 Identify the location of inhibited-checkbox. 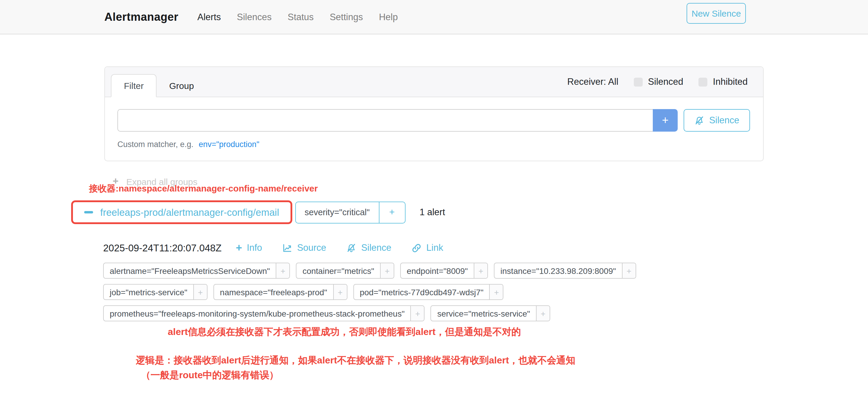
(703, 82).